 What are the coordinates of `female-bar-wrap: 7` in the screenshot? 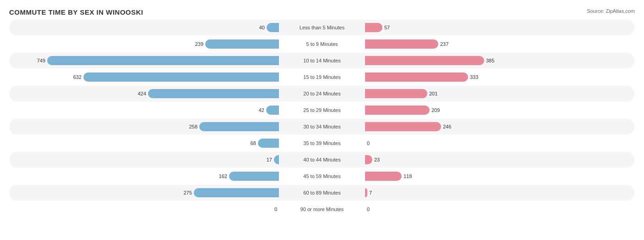 It's located at (496, 193).